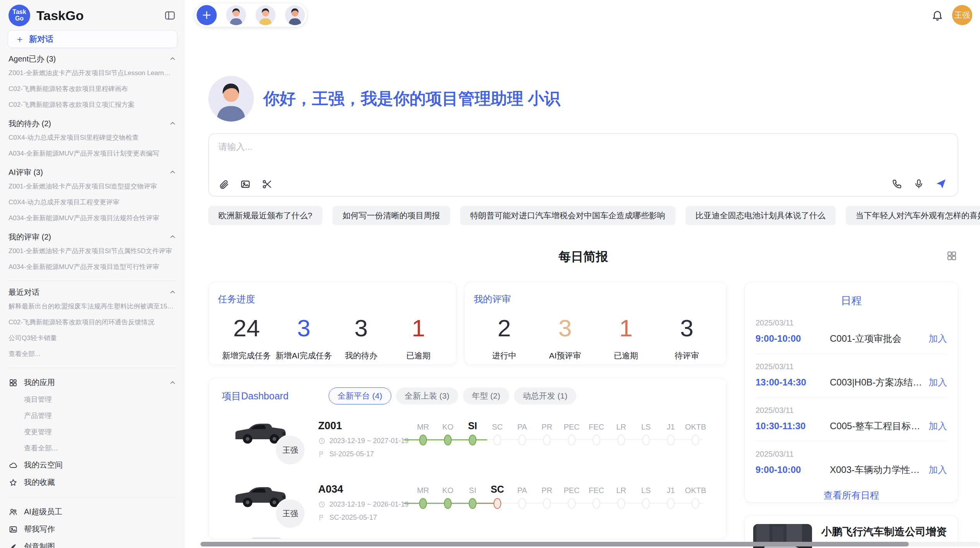 This screenshot has width=980, height=548. What do you see at coordinates (761, 216) in the screenshot?
I see `suggestion-chip: 比亚迪全固态电池计划具体说了什么` at bounding box center [761, 216].